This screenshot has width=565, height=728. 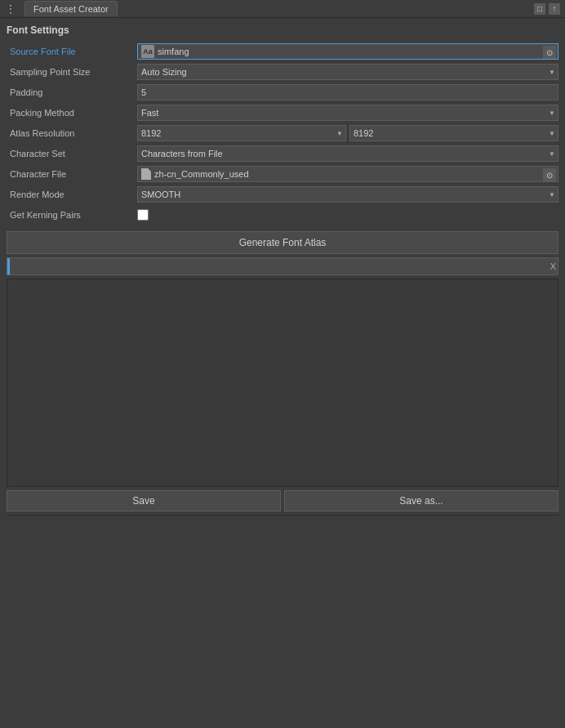 What do you see at coordinates (282, 113) in the screenshot?
I see `packing-row: Packing Method Fast Optimal ▼` at bounding box center [282, 113].